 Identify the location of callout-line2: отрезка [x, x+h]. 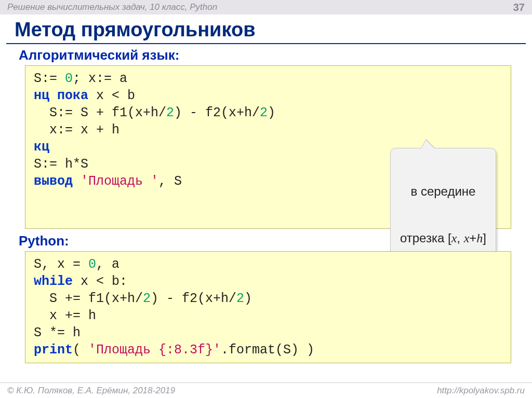
(443, 238).